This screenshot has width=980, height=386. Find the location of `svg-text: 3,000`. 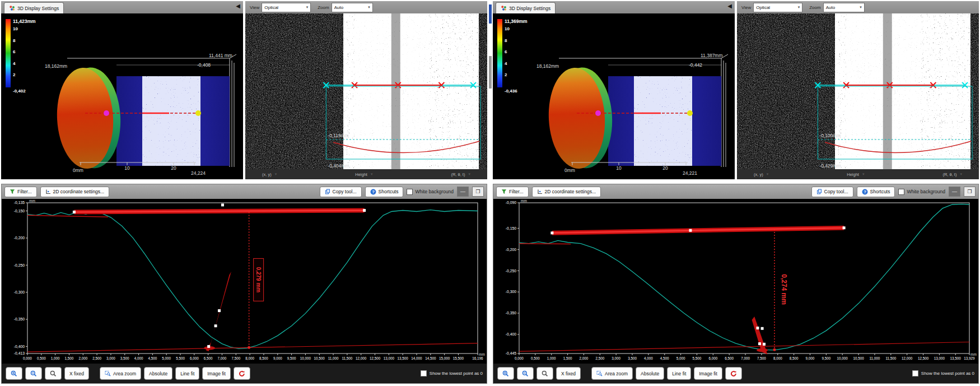

svg-text: 3,000 is located at coordinates (616, 359).